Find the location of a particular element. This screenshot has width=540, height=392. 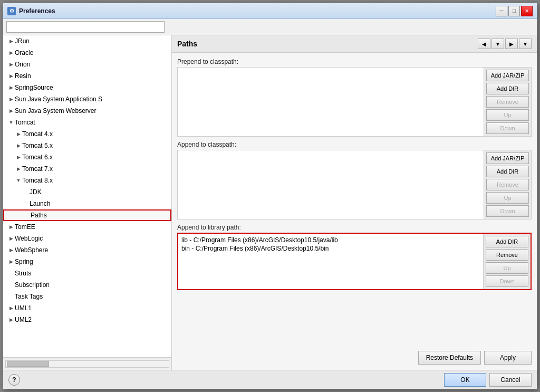

title-bar-buttons: ─ □ ✕ is located at coordinates (514, 11).